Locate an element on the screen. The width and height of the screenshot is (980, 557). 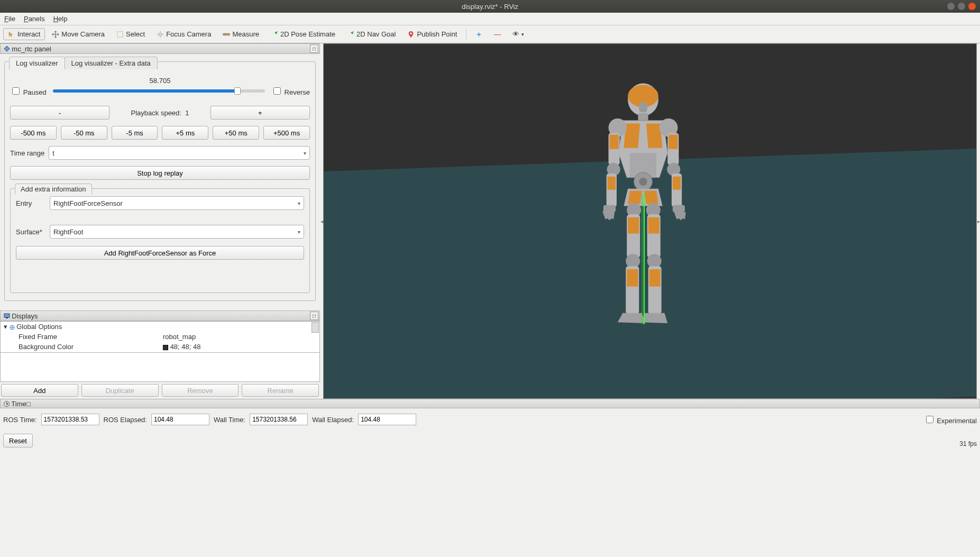
speed-plus-button: + is located at coordinates (260, 113).